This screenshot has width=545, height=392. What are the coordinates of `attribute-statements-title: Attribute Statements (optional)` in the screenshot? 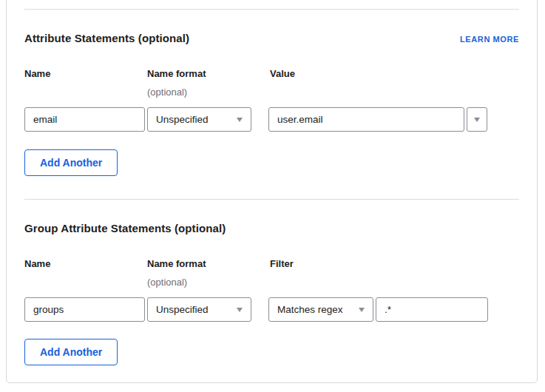 It's located at (106, 38).